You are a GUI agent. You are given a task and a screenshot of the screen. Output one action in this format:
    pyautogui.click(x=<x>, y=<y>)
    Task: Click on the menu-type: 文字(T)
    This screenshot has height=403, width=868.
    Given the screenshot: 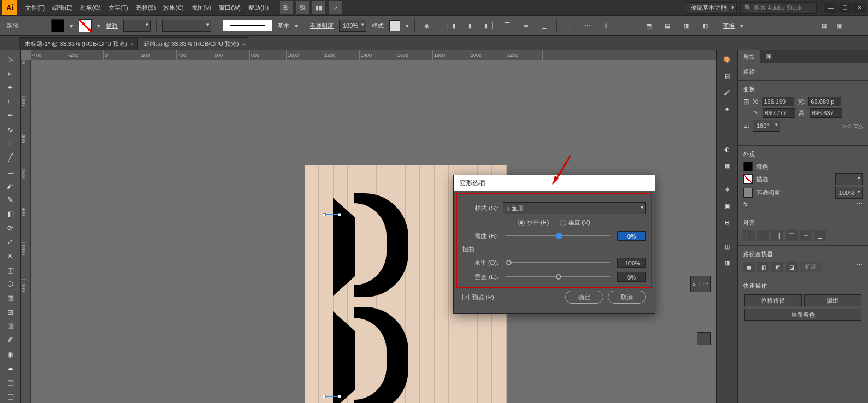 What is the action you would take?
    pyautogui.click(x=118, y=8)
    